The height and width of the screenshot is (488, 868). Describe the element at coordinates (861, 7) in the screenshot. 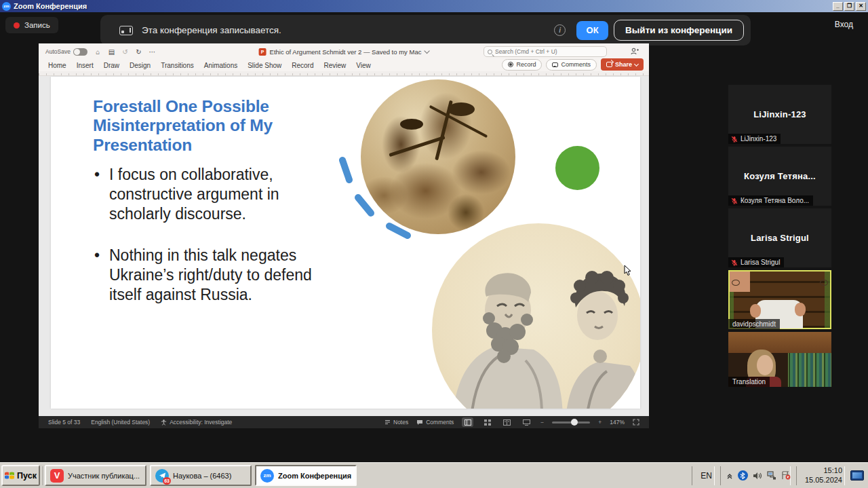

I see `close-button: ✕` at that location.